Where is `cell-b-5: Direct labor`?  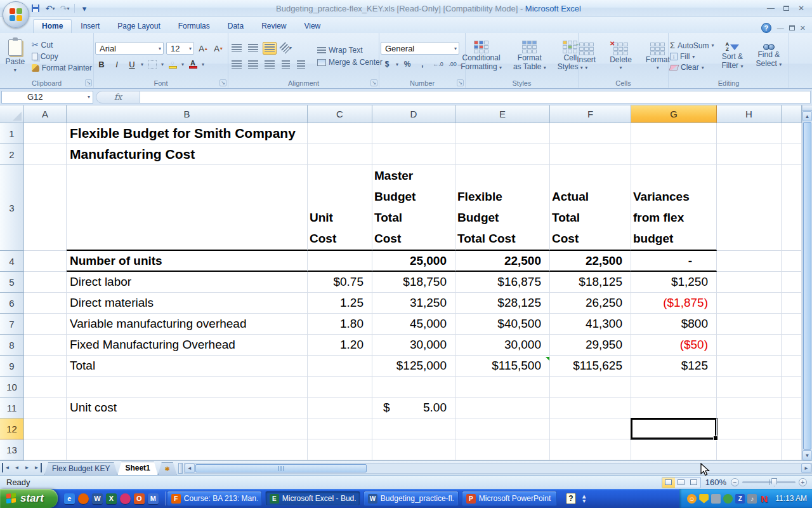 cell-b-5: Direct labor is located at coordinates (187, 282).